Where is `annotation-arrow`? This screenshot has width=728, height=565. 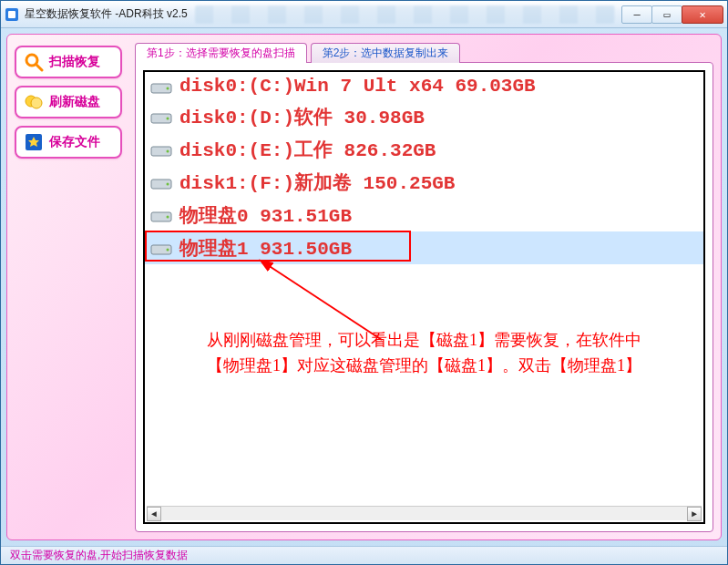
annotation-arrow is located at coordinates (323, 302).